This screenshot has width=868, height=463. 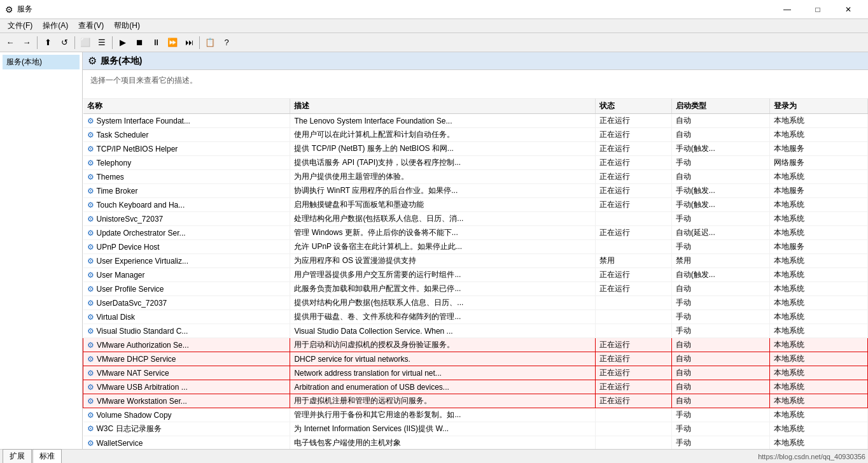 I want to click on back-button: ←, so click(x=10, y=43).